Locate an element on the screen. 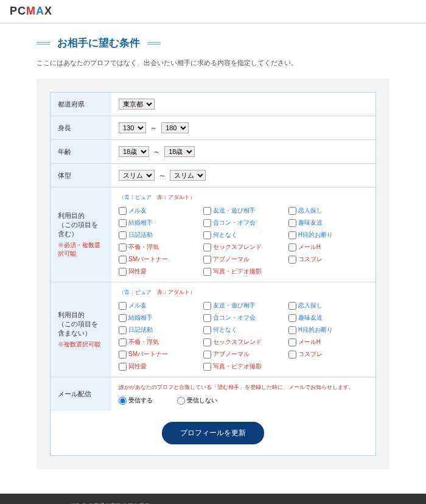 The image size is (426, 504). label-prefecture: 都道府県 is located at coordinates (81, 105).